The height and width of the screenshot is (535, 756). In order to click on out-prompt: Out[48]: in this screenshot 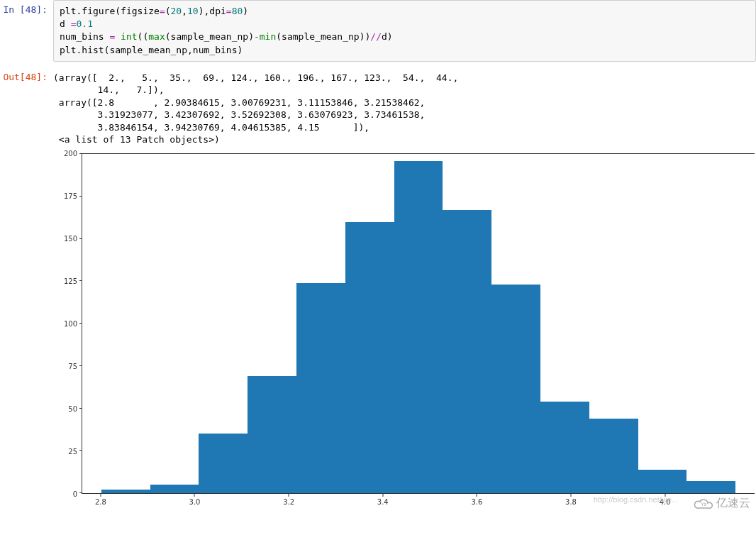, I will do `click(27, 75)`.